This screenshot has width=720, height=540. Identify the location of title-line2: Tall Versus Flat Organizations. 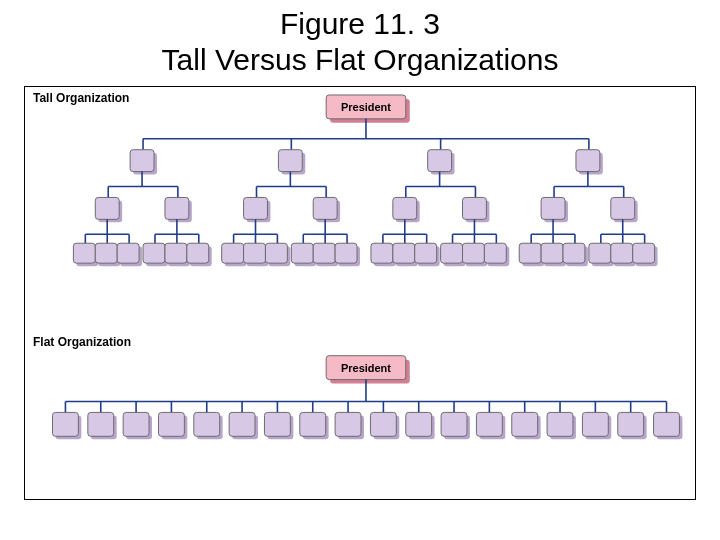
(360, 60).